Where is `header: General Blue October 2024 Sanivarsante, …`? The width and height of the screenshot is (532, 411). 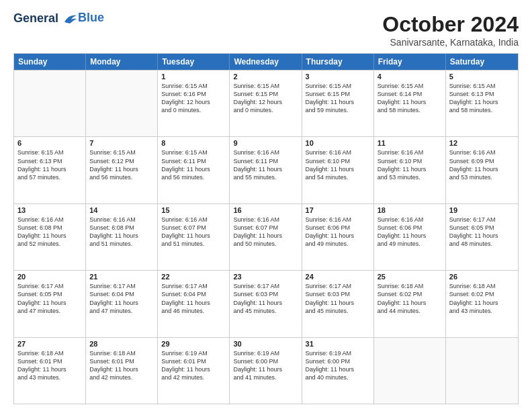 header: General Blue October 2024 Sanivarsante, … is located at coordinates (266, 30).